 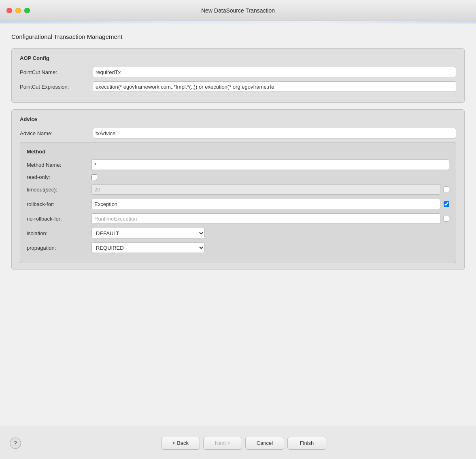 I want to click on pointcut-name-label: PointCut Name:, so click(x=56, y=72).